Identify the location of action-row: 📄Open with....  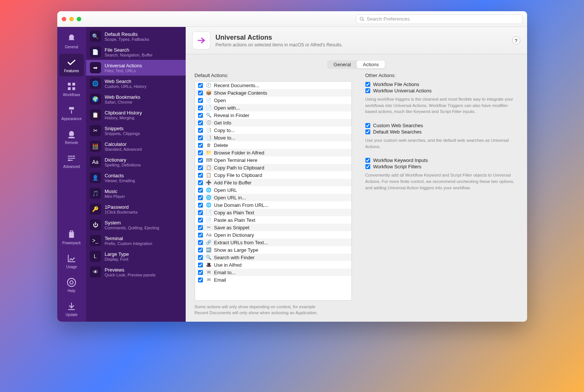
(273, 108).